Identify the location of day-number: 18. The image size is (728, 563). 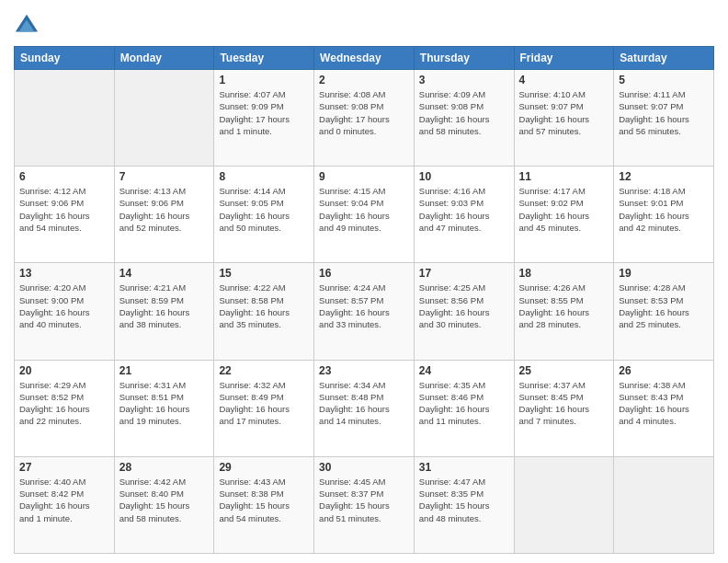
(564, 273).